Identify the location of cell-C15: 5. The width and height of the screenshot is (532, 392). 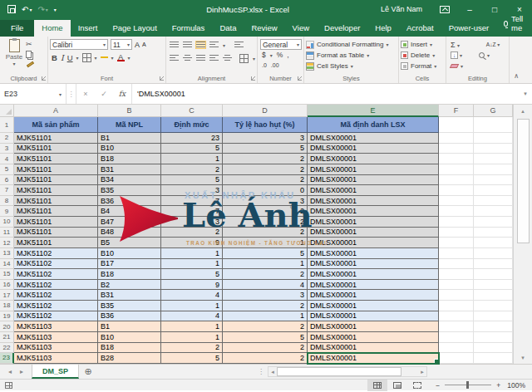
(192, 274).